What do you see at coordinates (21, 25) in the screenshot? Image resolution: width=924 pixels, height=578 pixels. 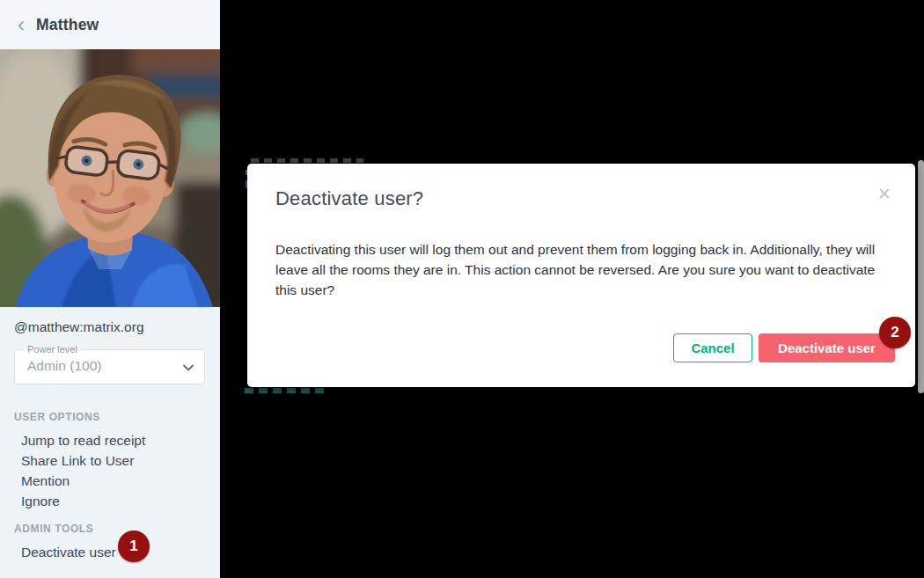 I see `back-button: ‹` at bounding box center [21, 25].